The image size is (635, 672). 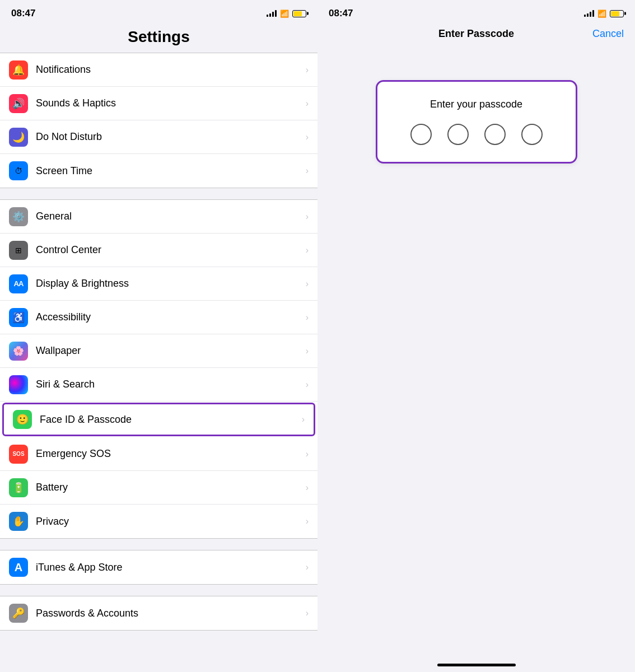 What do you see at coordinates (159, 419) in the screenshot?
I see `settings-row-faceid: 🙂 Face ID & Passcode ›` at bounding box center [159, 419].